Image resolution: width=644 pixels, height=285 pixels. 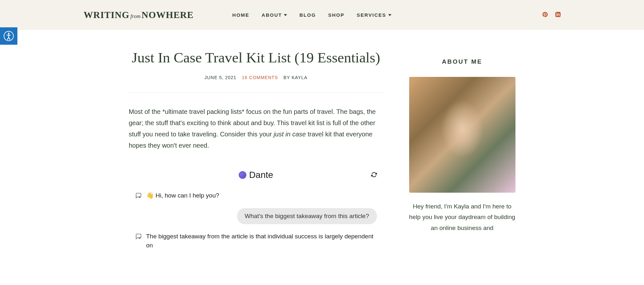 What do you see at coordinates (374, 15) in the screenshot?
I see `nav-services: SERVICES` at bounding box center [374, 15].